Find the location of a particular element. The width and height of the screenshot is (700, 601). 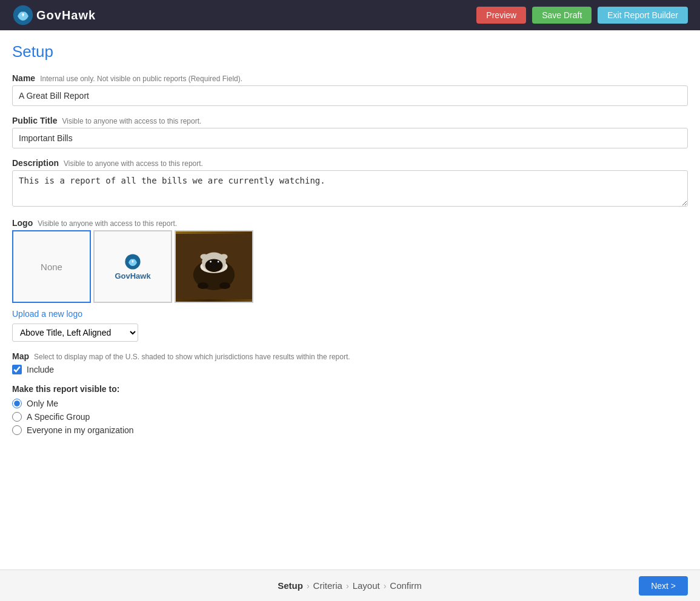

public-title-label: Public Title is located at coordinates (35, 121).